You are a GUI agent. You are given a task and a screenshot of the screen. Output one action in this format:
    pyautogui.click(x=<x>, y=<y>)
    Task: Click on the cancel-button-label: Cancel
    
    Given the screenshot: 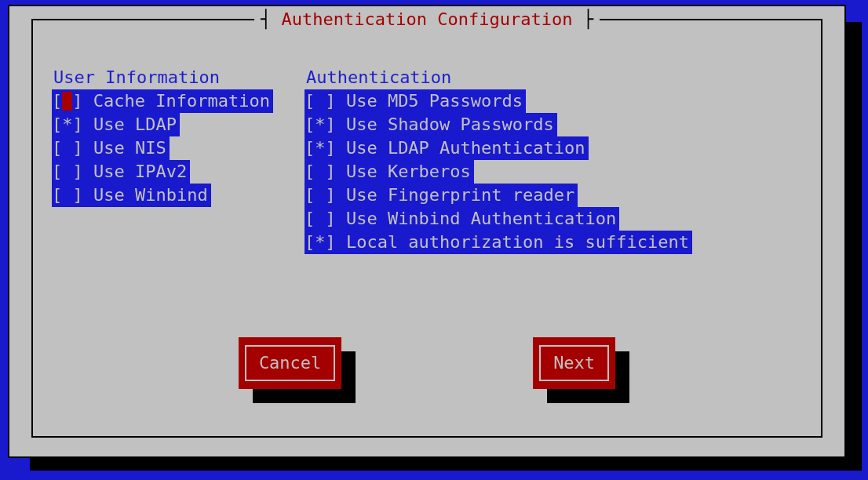 What is the action you would take?
    pyautogui.click(x=290, y=363)
    